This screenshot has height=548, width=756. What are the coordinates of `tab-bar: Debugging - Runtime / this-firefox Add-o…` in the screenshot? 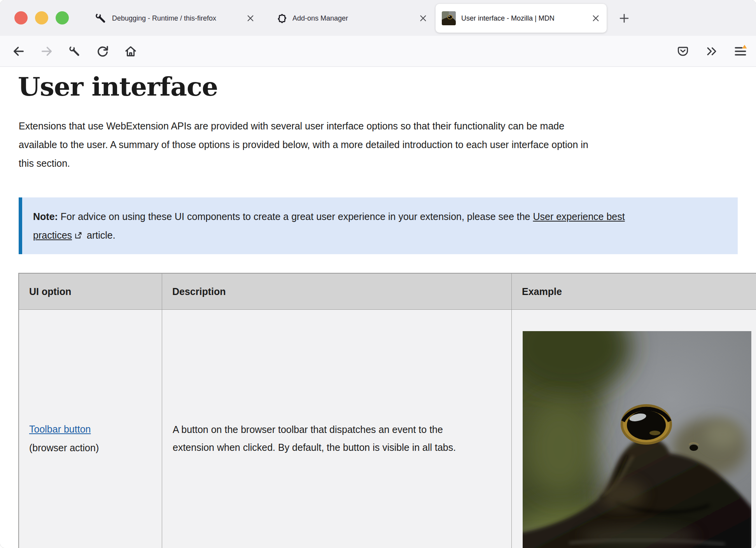 It's located at (378, 18).